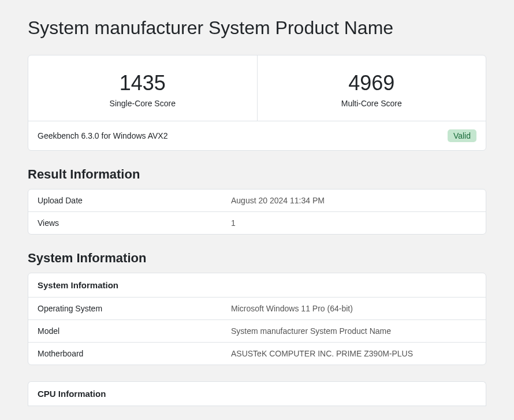  Describe the element at coordinates (353, 331) in the screenshot. I see `row-val: System manufacturer System Product Name` at that location.